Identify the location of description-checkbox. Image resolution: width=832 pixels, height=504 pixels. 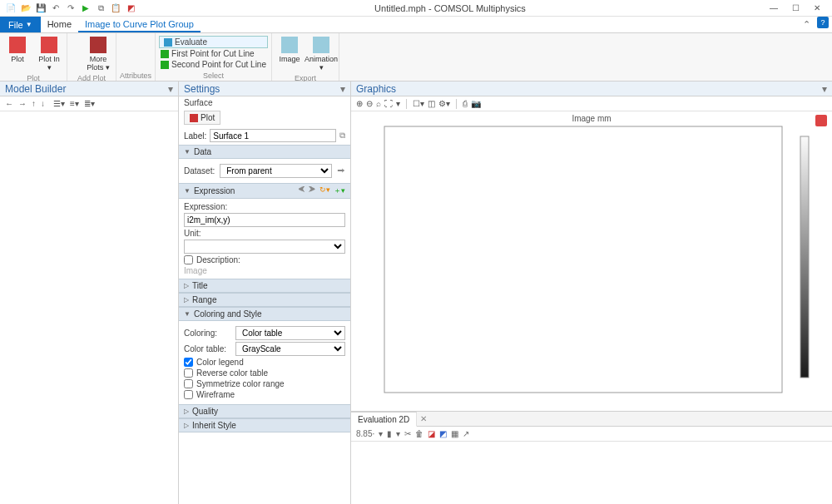
(188, 259).